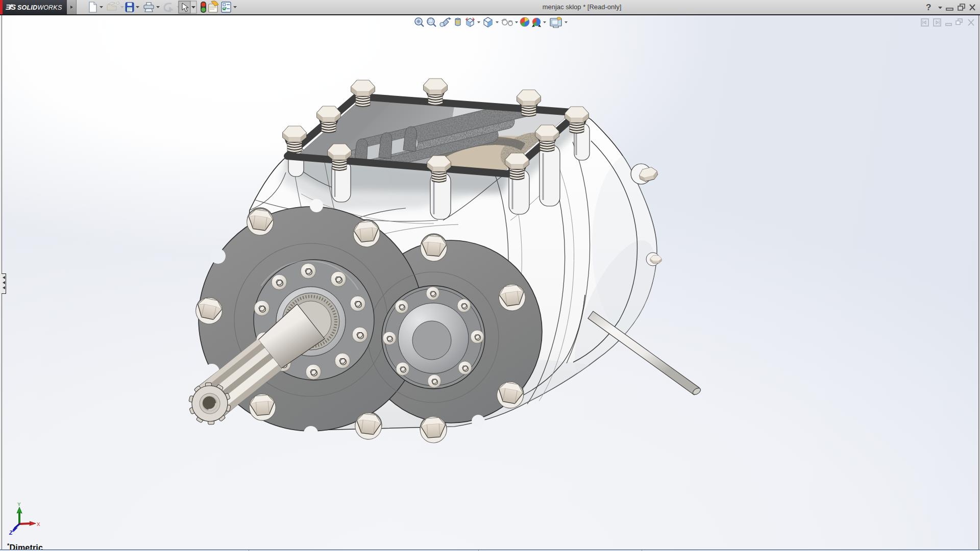  I want to click on svg-text: Z, so click(11, 533).